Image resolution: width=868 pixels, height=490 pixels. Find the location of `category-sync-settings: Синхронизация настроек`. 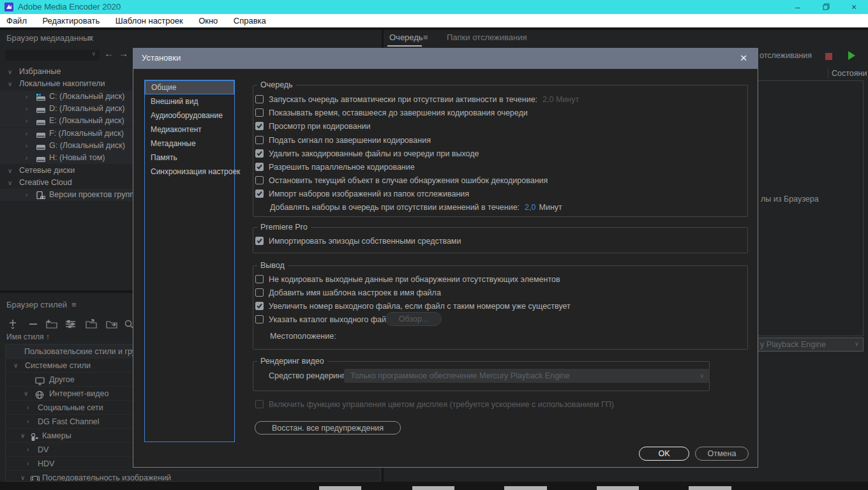

category-sync-settings: Синхронизация настроек is located at coordinates (190, 172).